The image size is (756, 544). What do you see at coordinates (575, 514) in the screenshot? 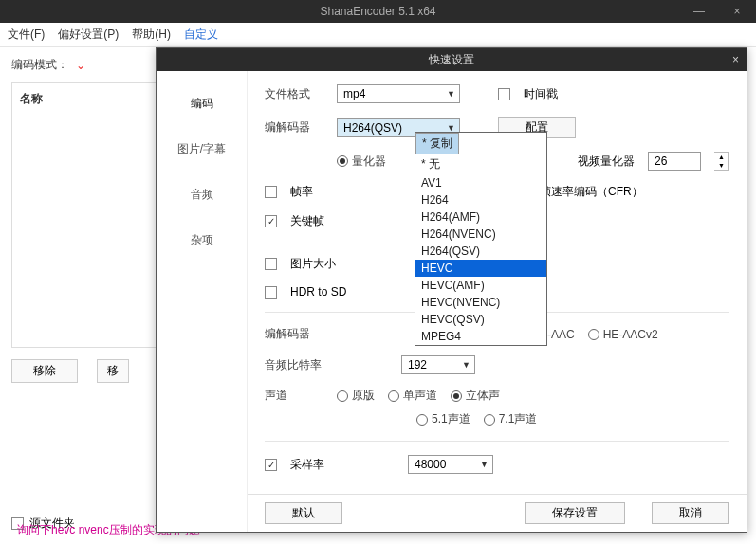
I see `save-settings-button: 保存设置` at bounding box center [575, 514].